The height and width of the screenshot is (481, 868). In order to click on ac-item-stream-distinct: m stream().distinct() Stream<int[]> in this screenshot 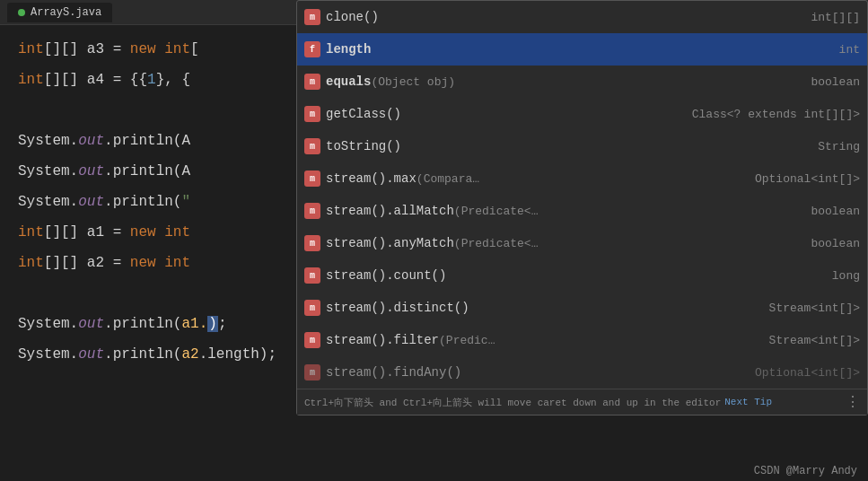, I will do `click(582, 308)`.